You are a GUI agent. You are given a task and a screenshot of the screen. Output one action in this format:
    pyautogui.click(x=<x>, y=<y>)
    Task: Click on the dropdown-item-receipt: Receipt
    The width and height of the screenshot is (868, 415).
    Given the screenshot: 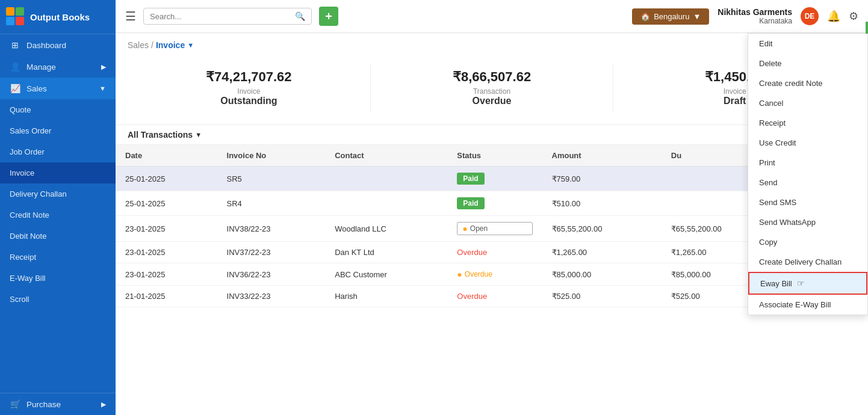 What is the action you would take?
    pyautogui.click(x=808, y=123)
    